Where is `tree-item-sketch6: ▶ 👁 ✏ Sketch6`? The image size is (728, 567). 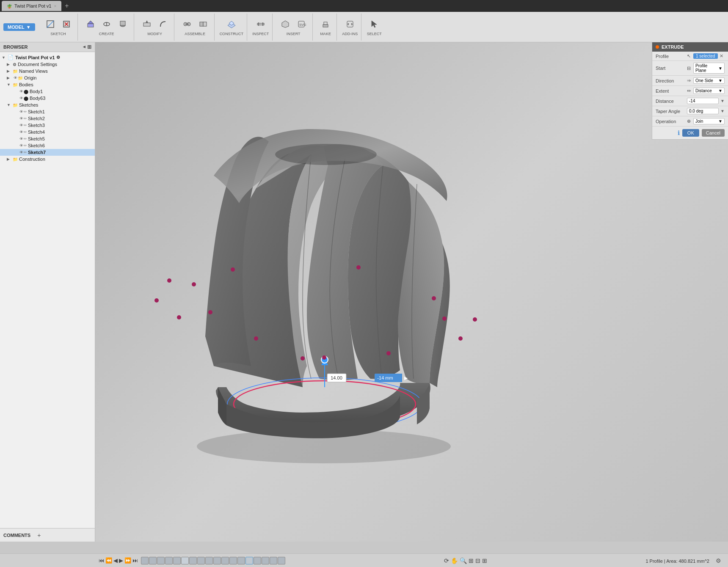
tree-item-sketch6: ▶ 👁 ✏ Sketch6 is located at coordinates (47, 146).